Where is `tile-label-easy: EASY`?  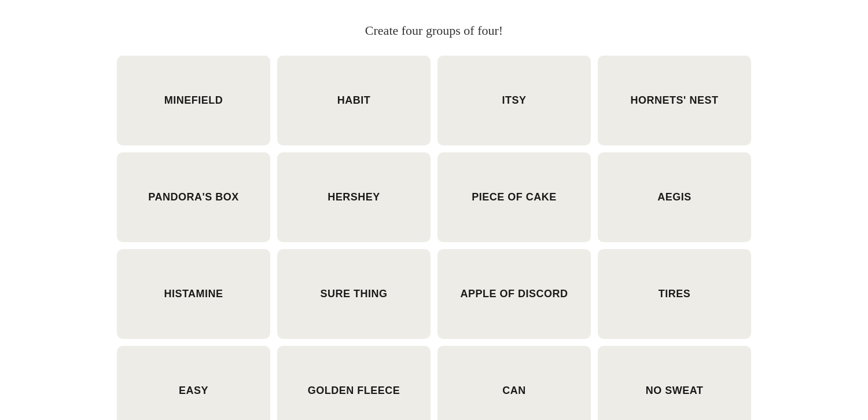
tile-label-easy: EASY is located at coordinates (193, 390).